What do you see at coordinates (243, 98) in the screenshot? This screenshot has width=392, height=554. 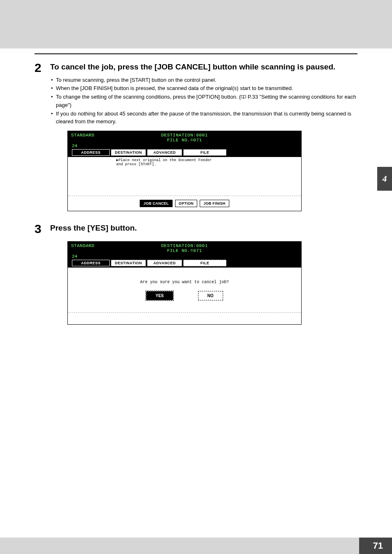 I see `book-icon` at bounding box center [243, 98].